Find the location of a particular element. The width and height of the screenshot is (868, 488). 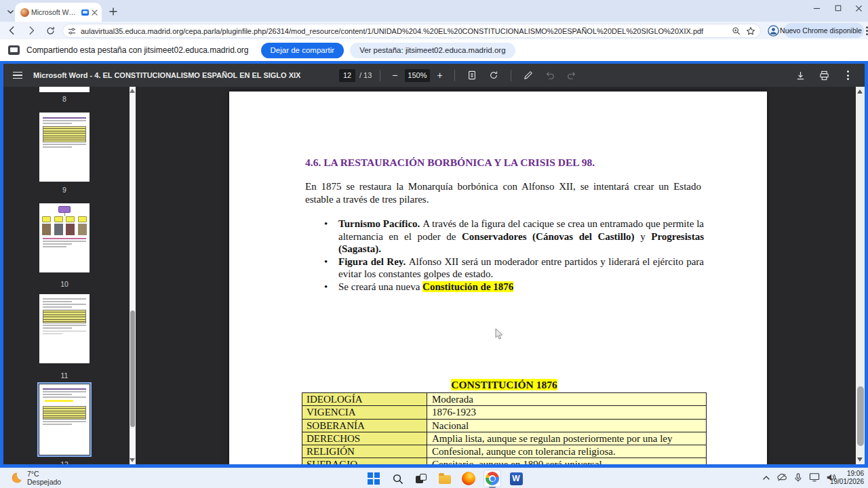

word-button: W is located at coordinates (516, 479).